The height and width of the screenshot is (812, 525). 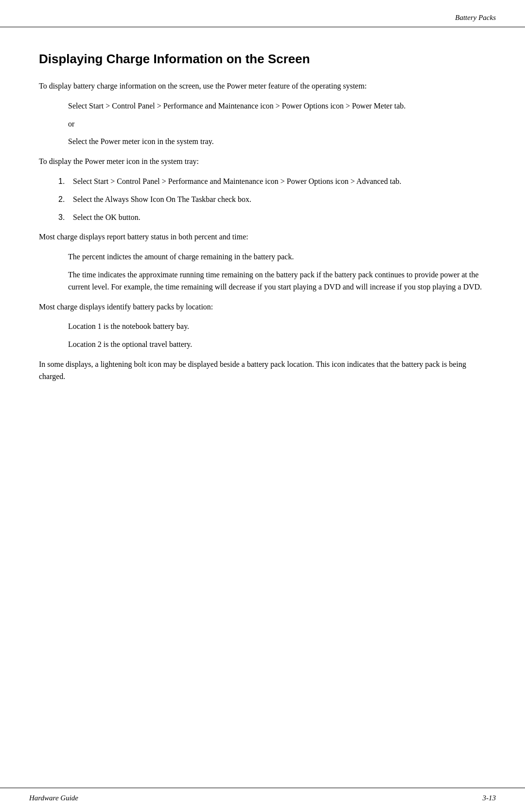 I want to click on section-heading: Displaying Charge Information on the Scr…, so click(x=262, y=59).